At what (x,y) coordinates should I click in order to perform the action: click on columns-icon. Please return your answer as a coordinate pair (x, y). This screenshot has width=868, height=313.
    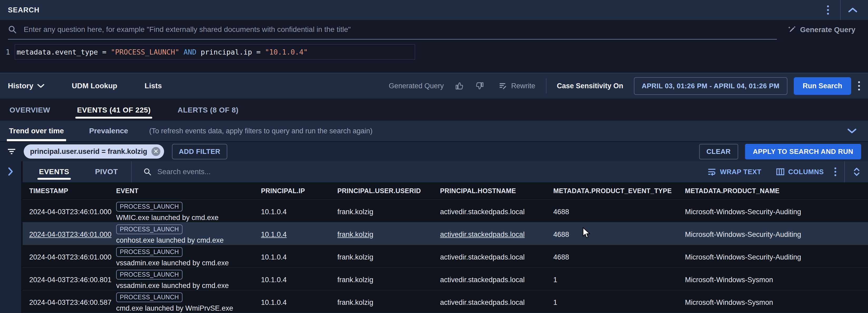
    Looking at the image, I should click on (780, 172).